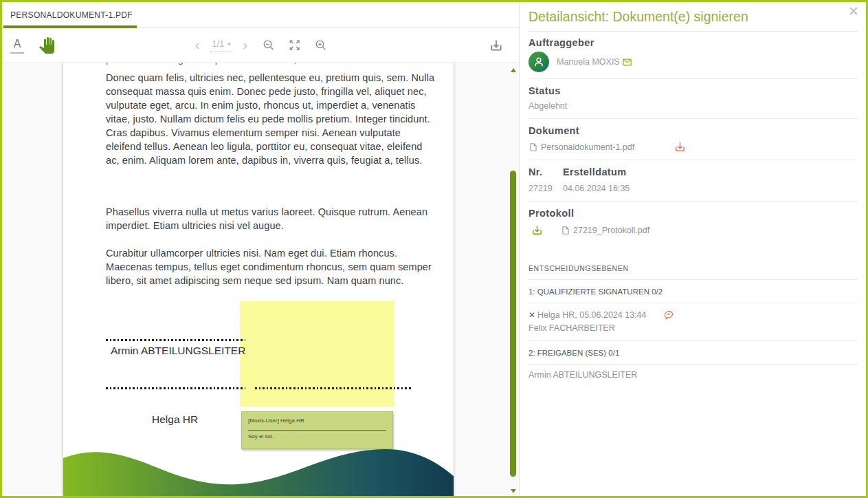  Describe the element at coordinates (612, 230) in the screenshot. I see `protokoll-filename: 27219_Protokoll.pdf` at that location.